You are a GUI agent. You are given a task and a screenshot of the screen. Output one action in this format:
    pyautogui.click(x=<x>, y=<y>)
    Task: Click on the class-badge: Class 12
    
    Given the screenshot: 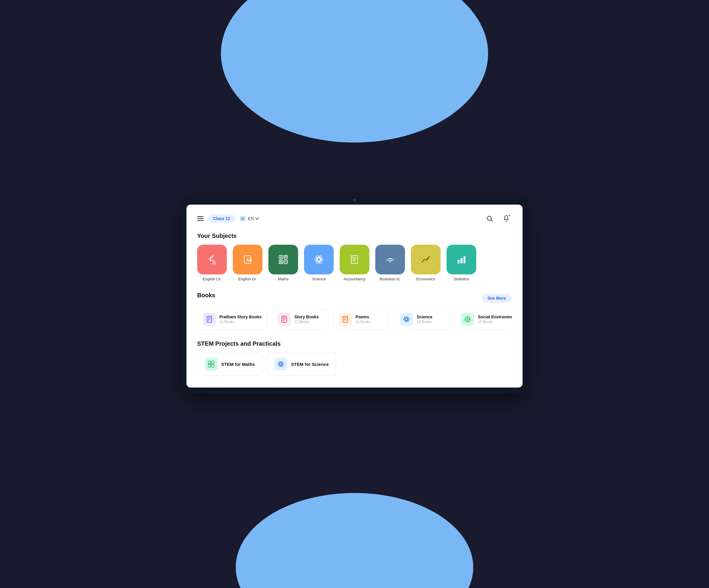 What is the action you would take?
    pyautogui.click(x=221, y=219)
    